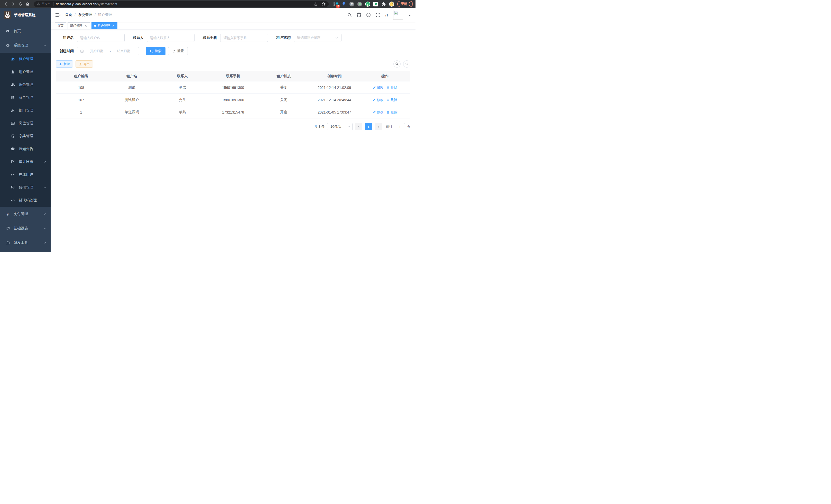 This screenshot has height=504, width=831. Describe the element at coordinates (25, 243) in the screenshot. I see `sidebar-item-devtools: 研发工具` at that location.